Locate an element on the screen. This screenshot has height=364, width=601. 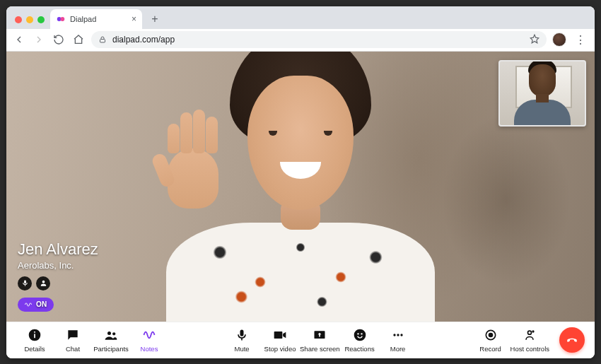
control-group-center: MuteStop videoShare screenReactionsMore is located at coordinates (320, 340).